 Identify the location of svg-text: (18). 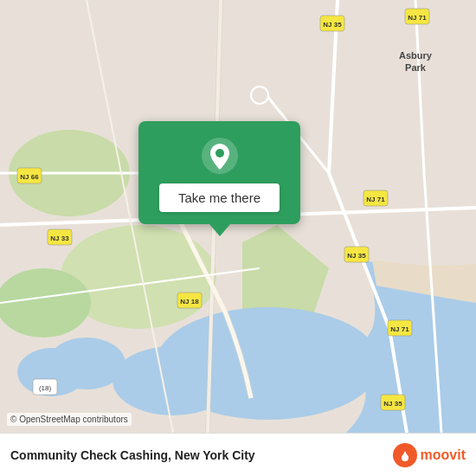
(45, 388).